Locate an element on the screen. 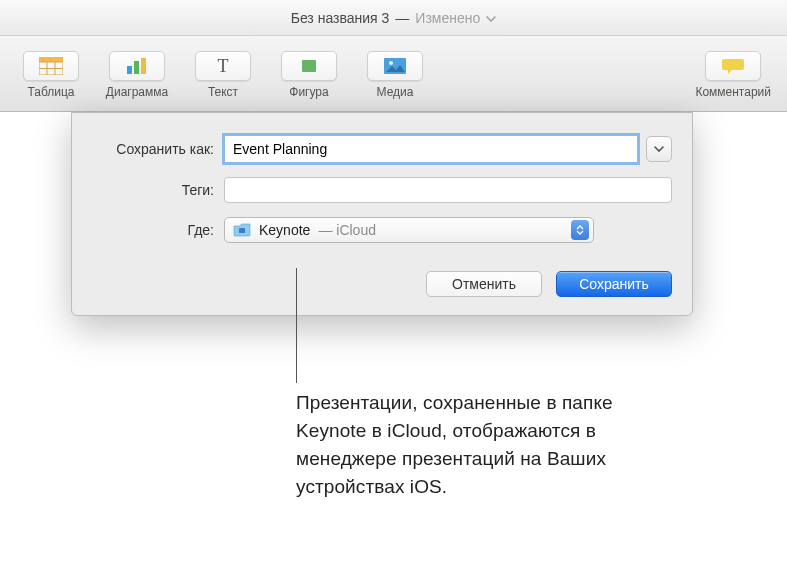  save-as-label: Сохранить как: is located at coordinates (158, 149).